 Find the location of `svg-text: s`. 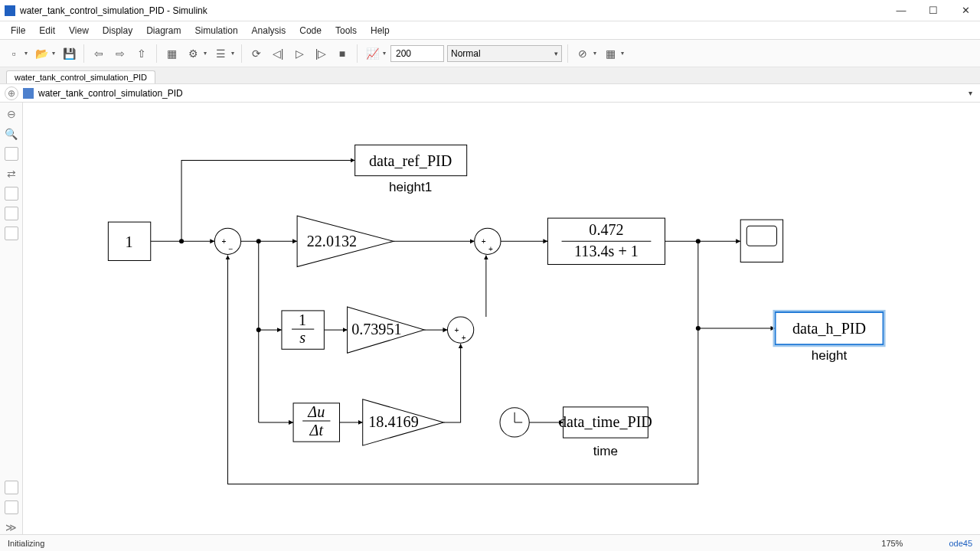

svg-text: s is located at coordinates (302, 337).